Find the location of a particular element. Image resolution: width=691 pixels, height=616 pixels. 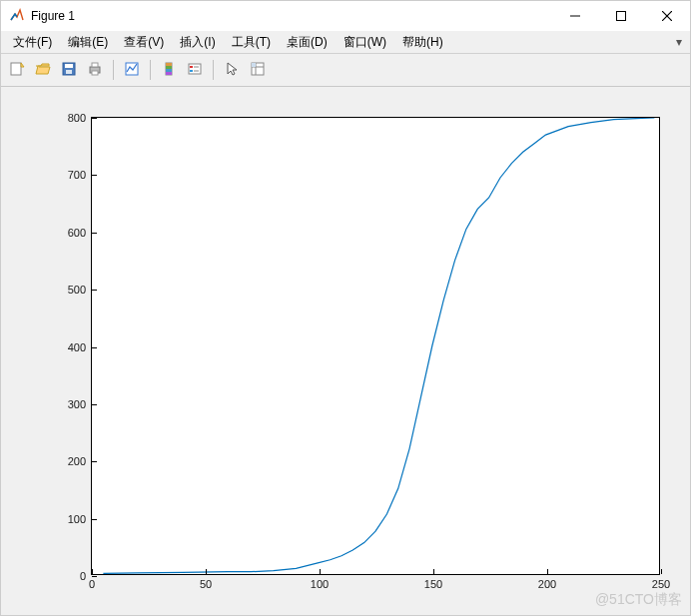

title-bar: Figure 1 is located at coordinates (346, 16).